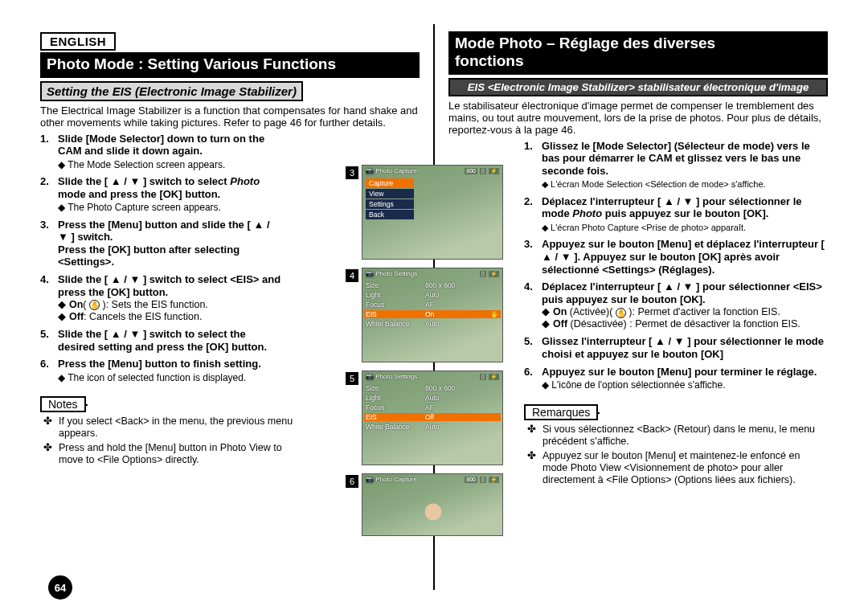 The width and height of the screenshot is (868, 614). What do you see at coordinates (685, 468) in the screenshot?
I see `note-item: Appuyez sur le bouton [Menu] et maintene…` at bounding box center [685, 468].